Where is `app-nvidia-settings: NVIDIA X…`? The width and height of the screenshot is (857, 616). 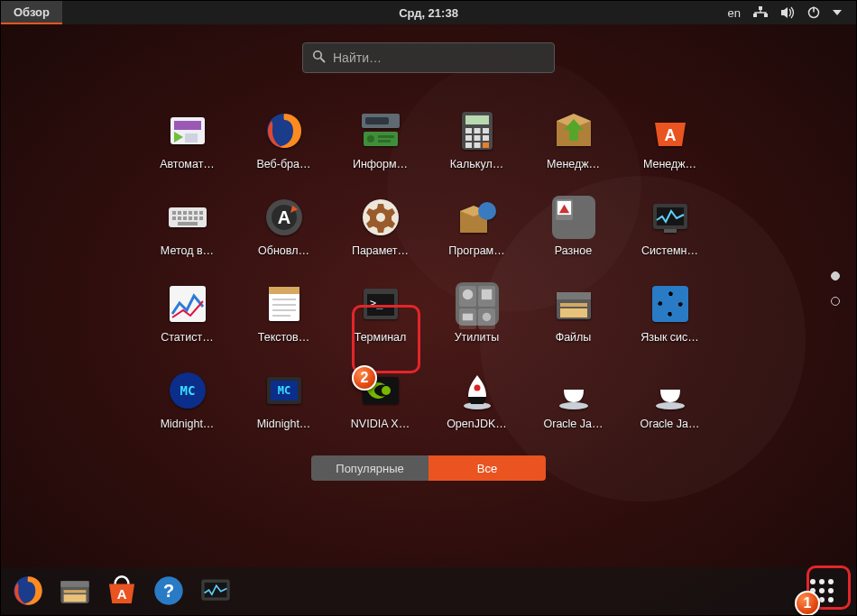
app-nvidia-settings: NVIDIA X… is located at coordinates (381, 400).